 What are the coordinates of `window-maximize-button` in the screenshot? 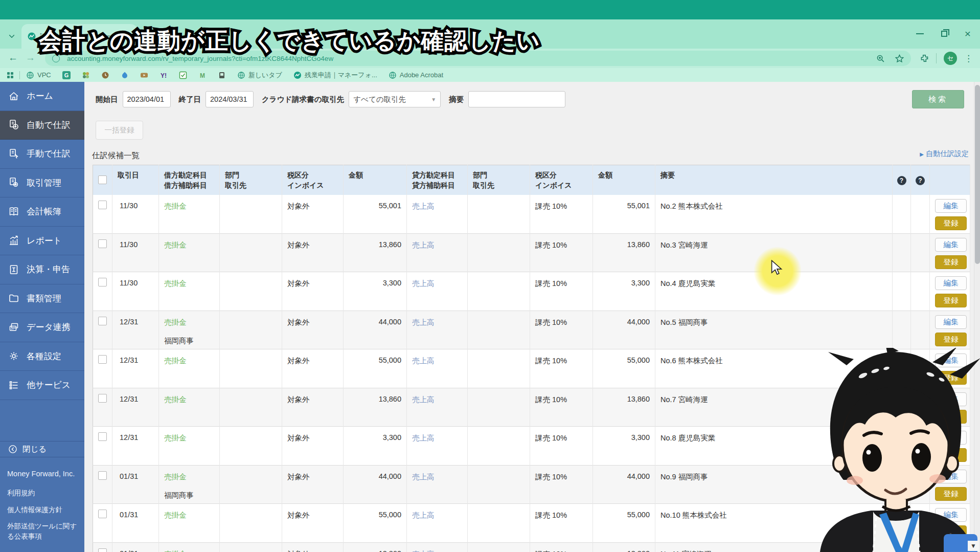 It's located at (944, 34).